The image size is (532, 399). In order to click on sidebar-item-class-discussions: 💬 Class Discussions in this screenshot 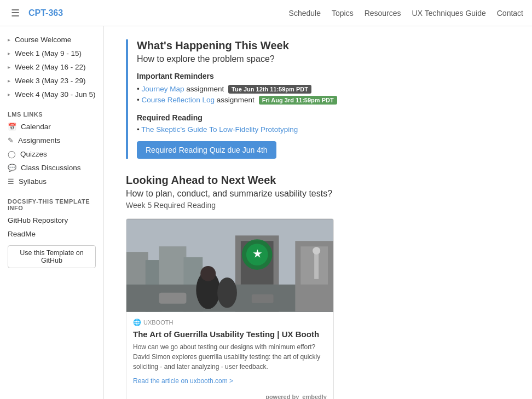, I will do `click(51, 167)`.